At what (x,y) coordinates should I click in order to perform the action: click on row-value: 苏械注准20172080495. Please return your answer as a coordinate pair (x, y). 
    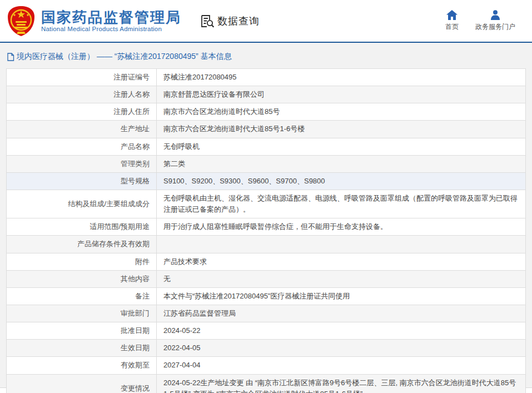
    Looking at the image, I should click on (341, 78).